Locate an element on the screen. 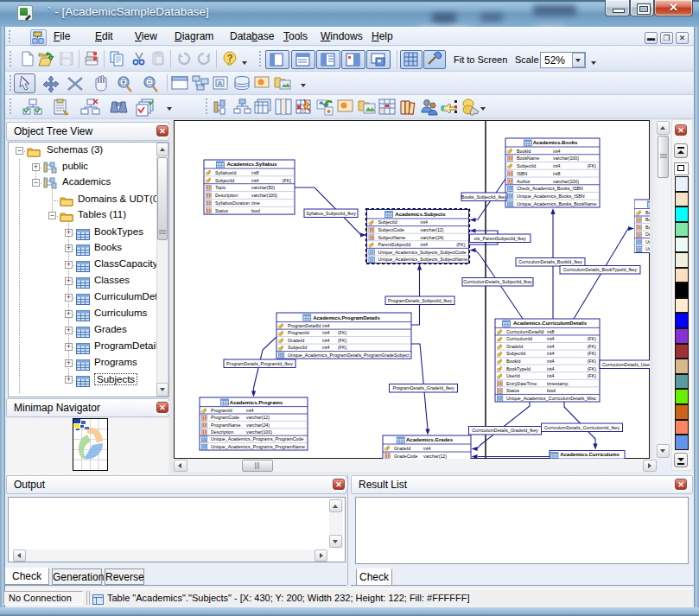 Image resolution: width=699 pixels, height=616 pixels. svg-text:CurriculumDetails_SubjectId_fk: CurriculumDetails_SubjectId_fkey is located at coordinates (498, 282).